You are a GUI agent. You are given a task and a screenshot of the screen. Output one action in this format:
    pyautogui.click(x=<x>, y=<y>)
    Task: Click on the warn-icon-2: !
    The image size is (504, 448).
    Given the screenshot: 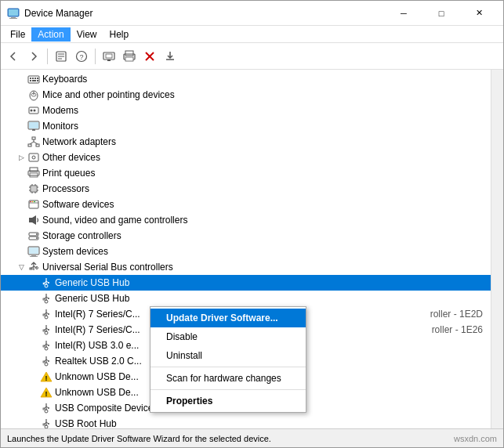 What is the action you would take?
    pyautogui.click(x=46, y=392)
    